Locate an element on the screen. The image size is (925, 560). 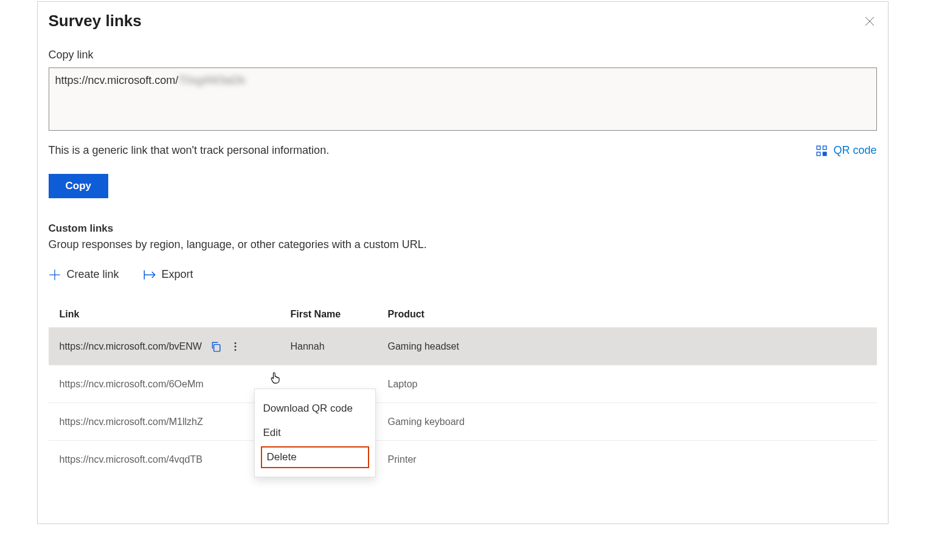
table-row: https://ncv.microsoft.com/M1llzhZGaming … is located at coordinates (463, 421).